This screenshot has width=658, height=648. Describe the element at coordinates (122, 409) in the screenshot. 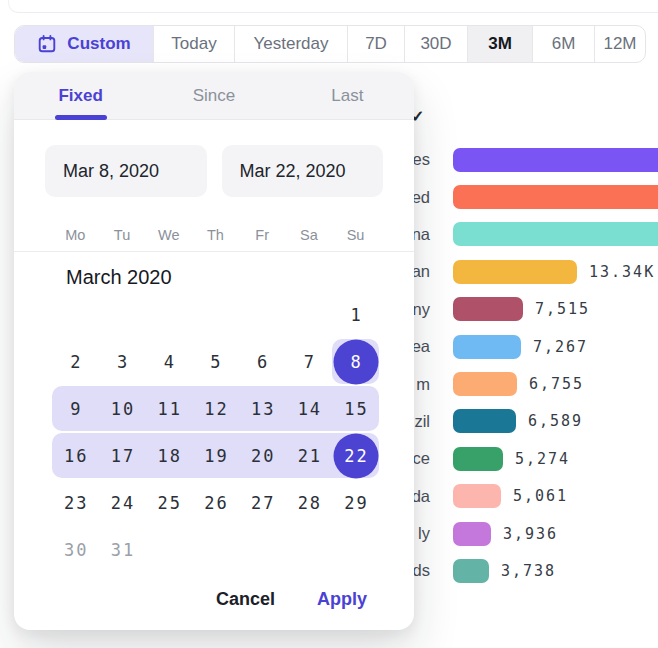

I see `day-number: 10` at that location.